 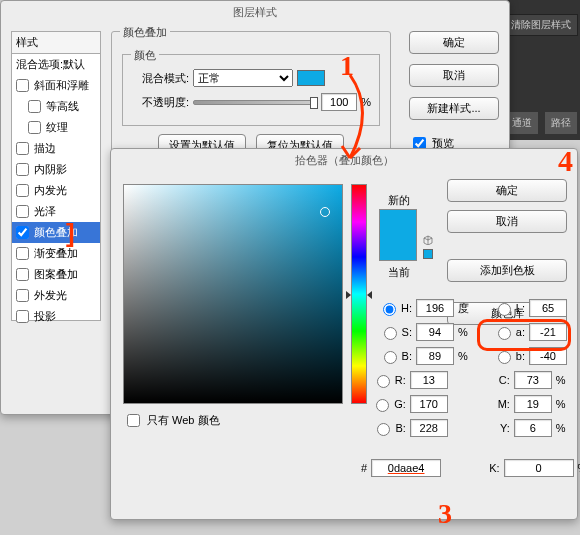 I want to click on style-label-9: 图案叠加, so click(x=56, y=274).